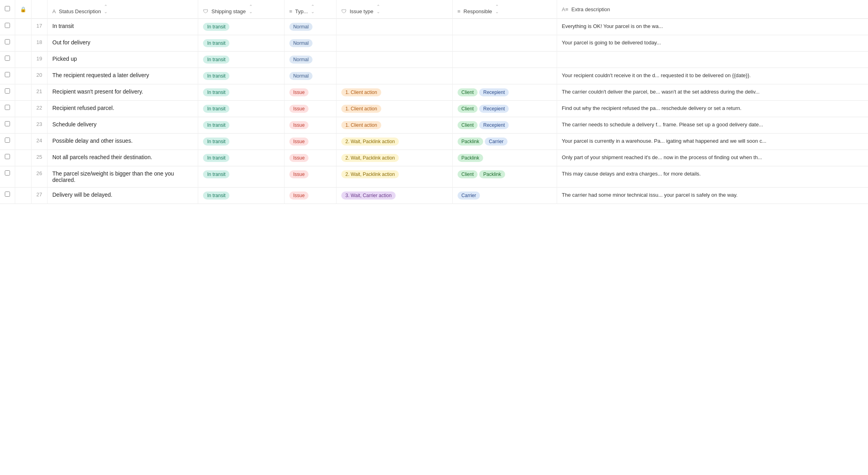  I want to click on badge-carrier: Carrier, so click(496, 142).